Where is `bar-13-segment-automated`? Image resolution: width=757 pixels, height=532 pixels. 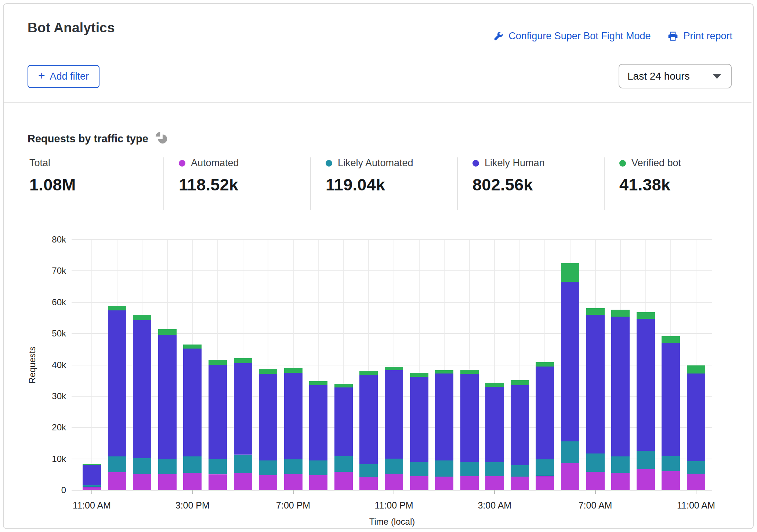 bar-13-segment-automated is located at coordinates (419, 483).